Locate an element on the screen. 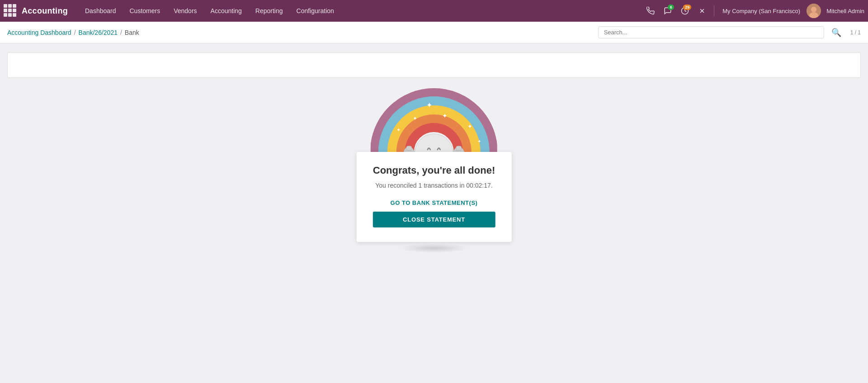  menu-customers: Customers is located at coordinates (145, 11).